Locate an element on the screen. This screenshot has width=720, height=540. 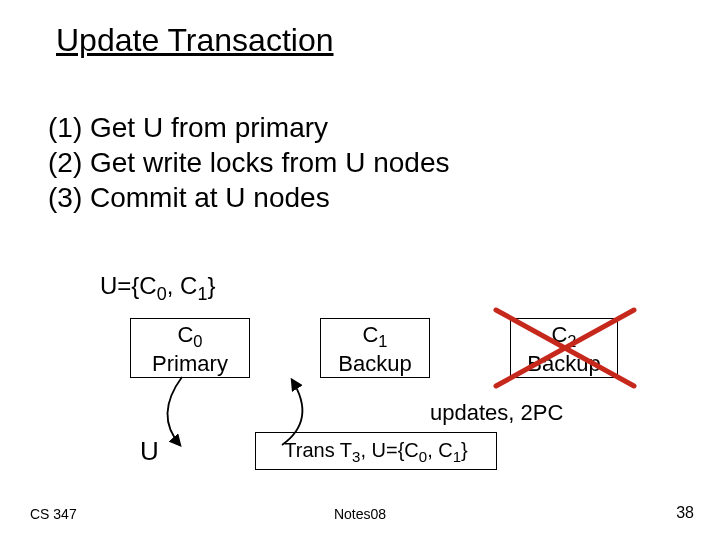
step-3: (3) Commit at U nodes is located at coordinates (248, 198).